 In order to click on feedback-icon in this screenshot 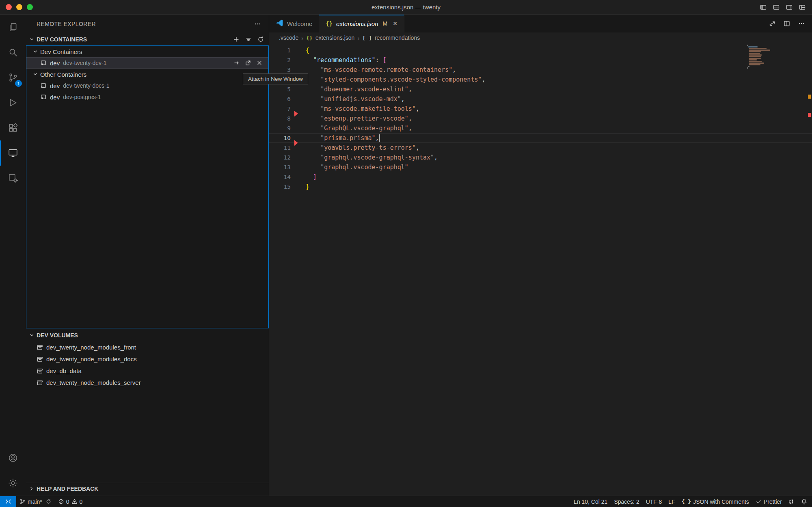, I will do `click(792, 502)`.